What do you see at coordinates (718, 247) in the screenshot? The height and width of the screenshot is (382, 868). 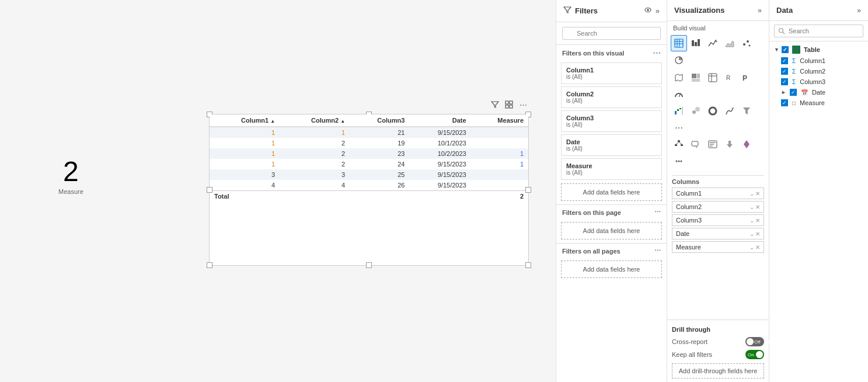 I see `column-field-measure: Measure ⌄ ✕` at bounding box center [718, 247].